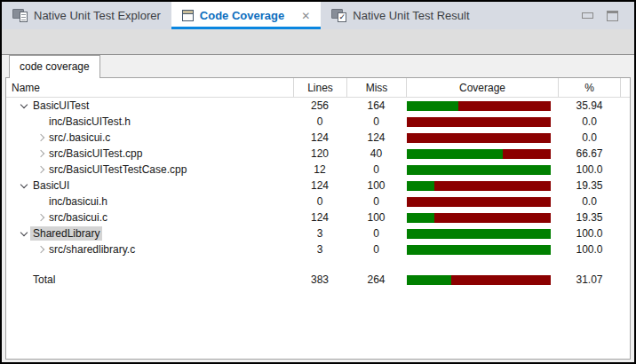 The height and width of the screenshot is (364, 636). Describe the element at coordinates (318, 249) in the screenshot. I see `table-row: src/sharedlibrary.c 3 0 100.0` at that location.